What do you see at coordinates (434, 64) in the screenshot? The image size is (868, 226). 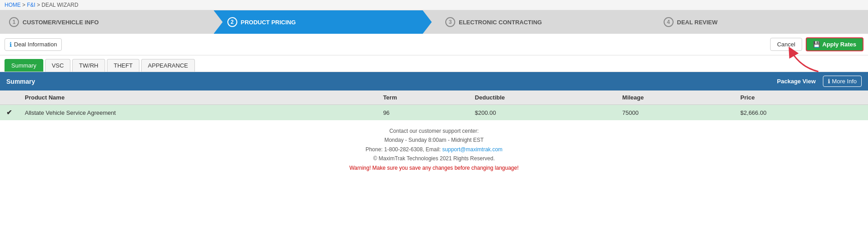 I see `tabs-bar: Summary VSC TW/RH THEFT APPEARANCE` at bounding box center [434, 64].